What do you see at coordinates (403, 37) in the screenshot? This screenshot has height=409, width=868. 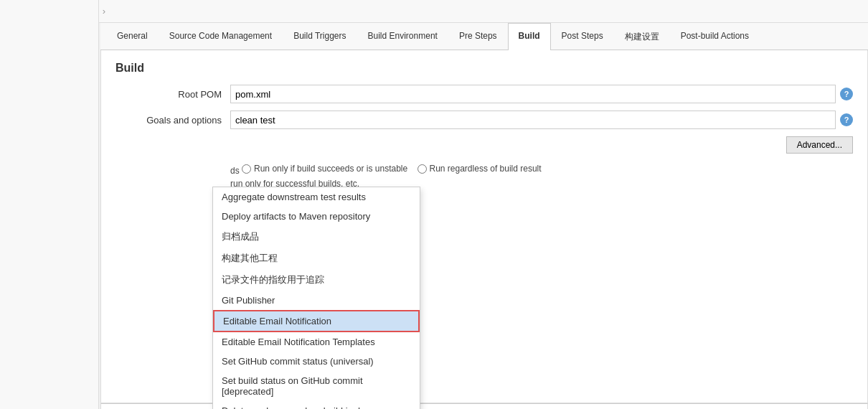 I see `tab-build-environment: Build Environment` at bounding box center [403, 37].